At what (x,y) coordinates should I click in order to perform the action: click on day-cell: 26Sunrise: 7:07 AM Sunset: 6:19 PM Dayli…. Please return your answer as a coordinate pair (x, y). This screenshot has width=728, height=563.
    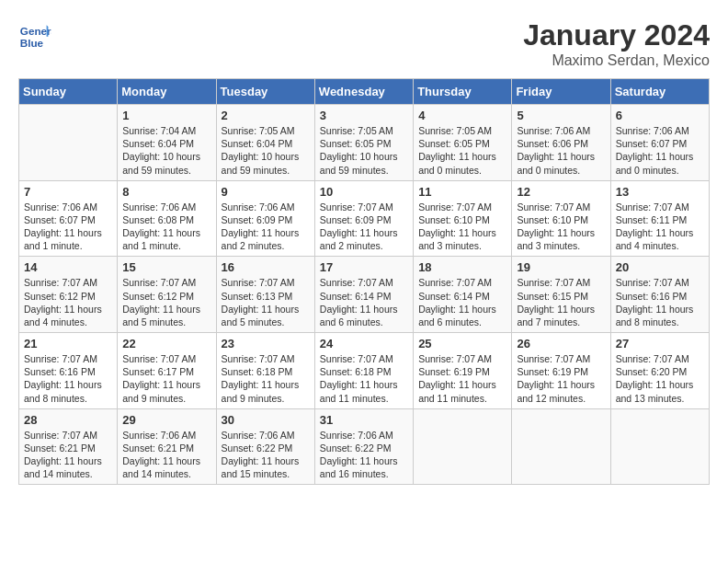
    Looking at the image, I should click on (561, 372).